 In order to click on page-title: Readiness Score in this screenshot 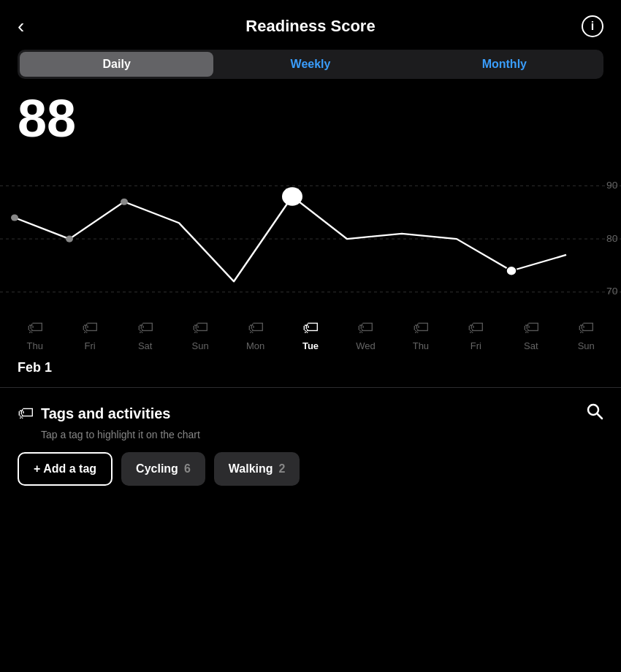, I will do `click(310, 26)`.